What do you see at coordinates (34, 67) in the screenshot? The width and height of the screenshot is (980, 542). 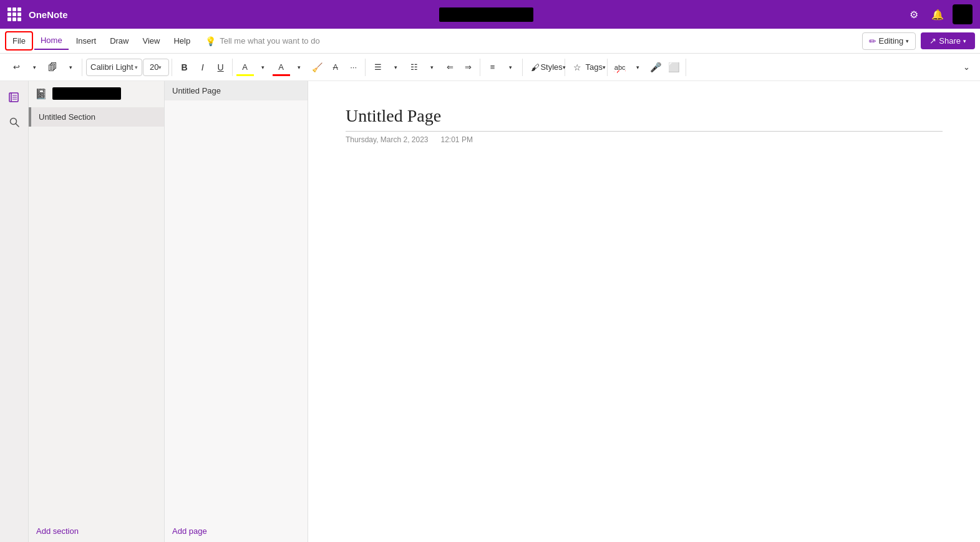 I see `undo-dropdown-icon: ▾` at bounding box center [34, 67].